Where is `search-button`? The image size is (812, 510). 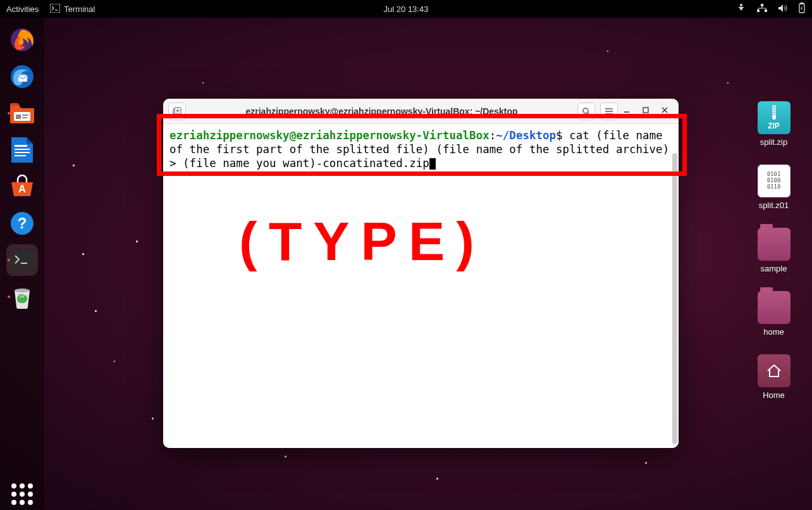 search-button is located at coordinates (586, 111).